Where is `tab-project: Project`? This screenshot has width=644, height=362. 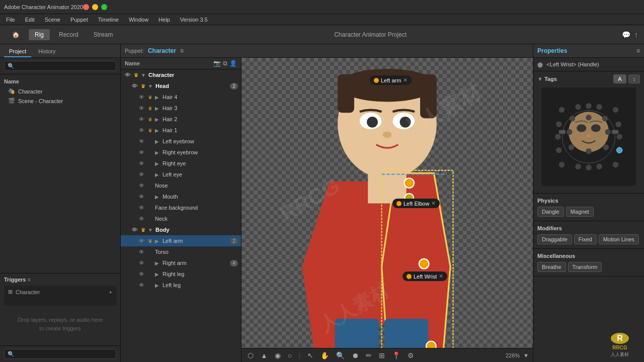 tab-project: Project is located at coordinates (18, 52).